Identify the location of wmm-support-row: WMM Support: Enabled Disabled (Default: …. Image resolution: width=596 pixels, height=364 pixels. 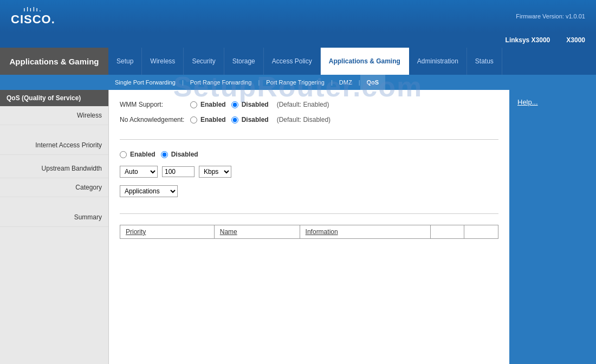
(309, 105).